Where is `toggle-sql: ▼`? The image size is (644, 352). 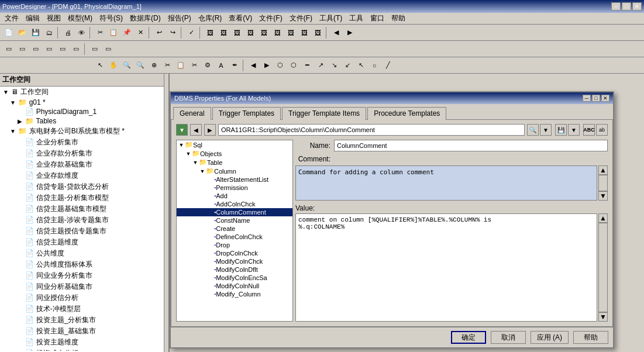
toggle-sql: ▼ is located at coordinates (181, 145).